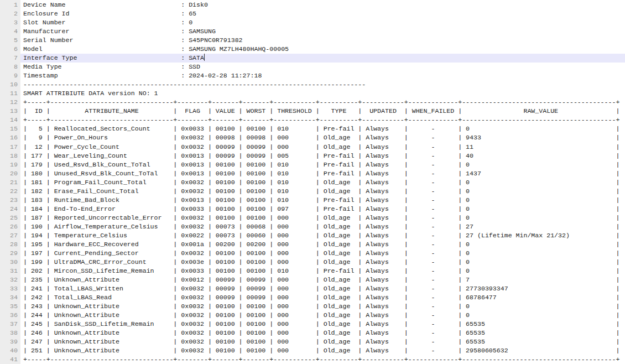 This screenshot has height=364, width=625. What do you see at coordinates (323, 23) in the screenshot?
I see `code-line: Slot Number : 0` at bounding box center [323, 23].